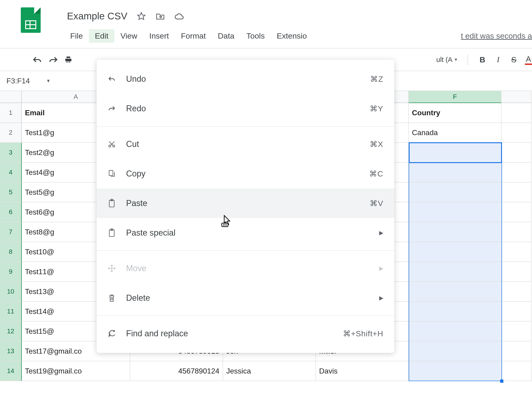  Describe the element at coordinates (18, 81) in the screenshot. I see `name-box-value: F3:F14` at that location.